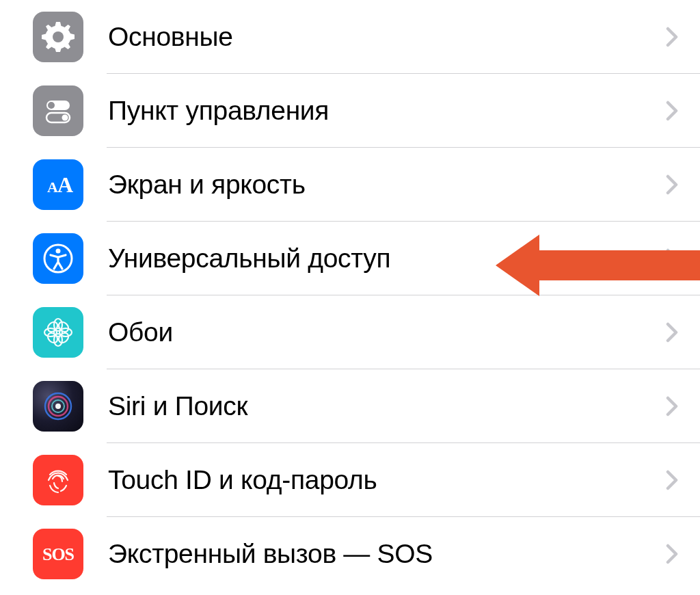  What do you see at coordinates (387, 111) in the screenshot?
I see `row-control-center-label: Пункт управления` at bounding box center [387, 111].